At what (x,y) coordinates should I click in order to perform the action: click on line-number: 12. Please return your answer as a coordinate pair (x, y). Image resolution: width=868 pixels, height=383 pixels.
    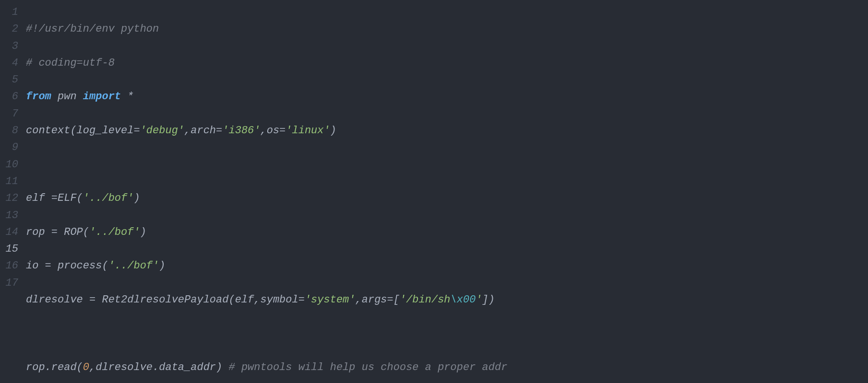
    Looking at the image, I should click on (9, 198).